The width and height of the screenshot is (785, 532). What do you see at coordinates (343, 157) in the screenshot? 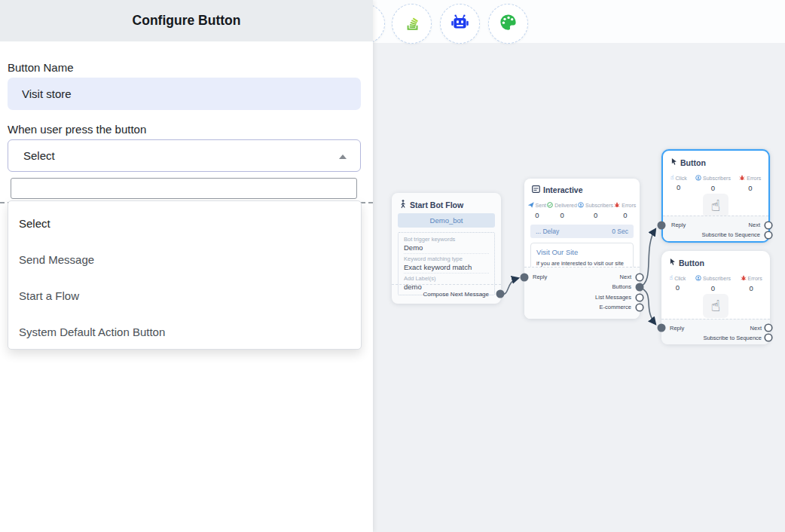
I see `caret-up-icon` at bounding box center [343, 157].